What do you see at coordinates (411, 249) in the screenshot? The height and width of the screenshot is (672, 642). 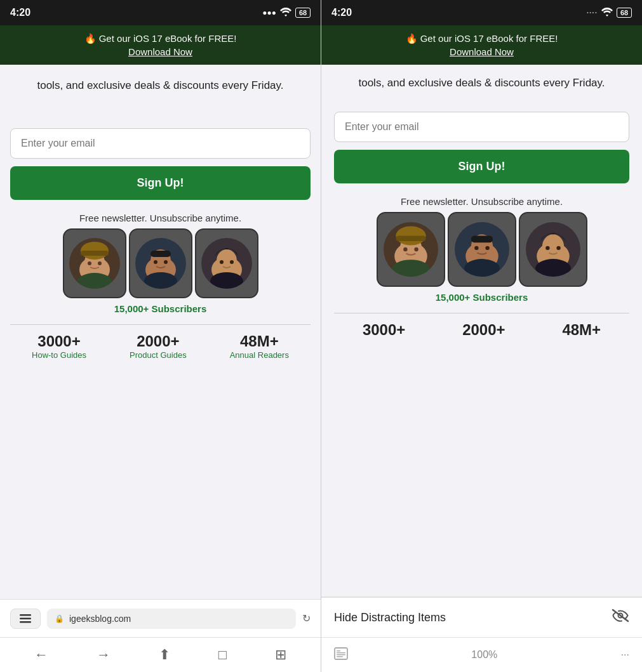 I see `avatar-inner-1-right` at bounding box center [411, 249].